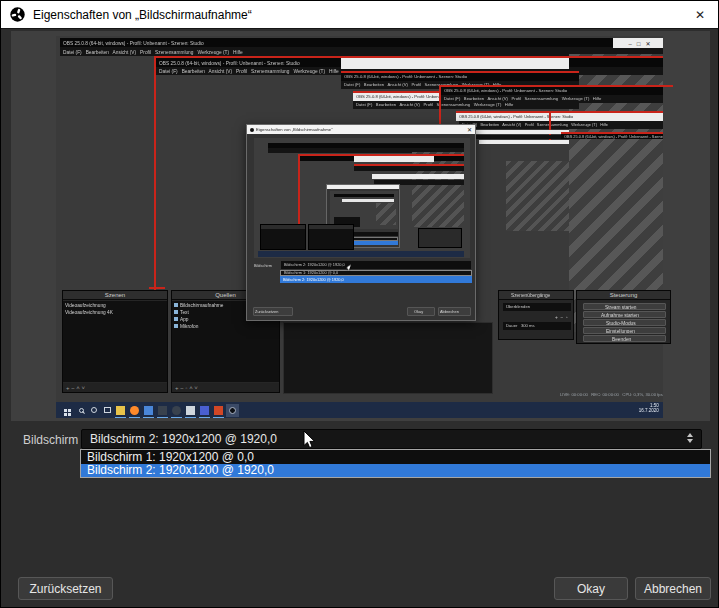 This screenshot has width=719, height=608. I want to click on capture-border-left, so click(155, 173).